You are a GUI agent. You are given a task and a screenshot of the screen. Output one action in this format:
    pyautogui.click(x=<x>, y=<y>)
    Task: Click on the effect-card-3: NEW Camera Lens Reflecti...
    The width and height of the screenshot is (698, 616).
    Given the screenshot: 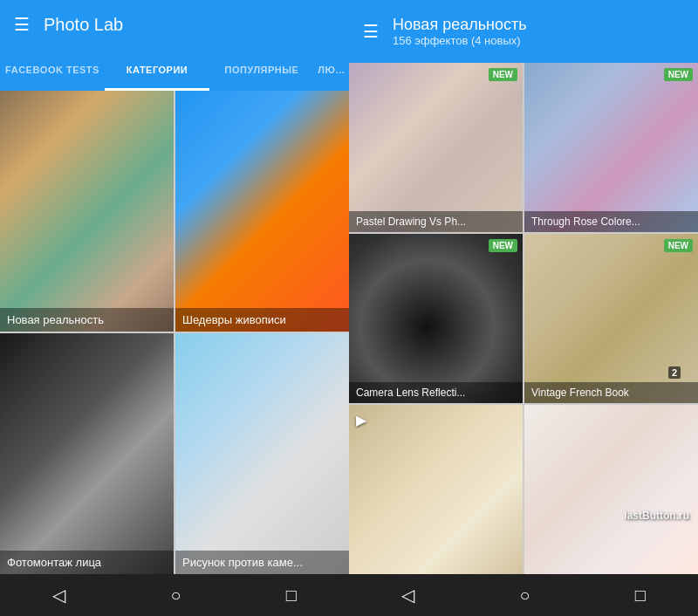 What is the action you would take?
    pyautogui.click(x=436, y=318)
    